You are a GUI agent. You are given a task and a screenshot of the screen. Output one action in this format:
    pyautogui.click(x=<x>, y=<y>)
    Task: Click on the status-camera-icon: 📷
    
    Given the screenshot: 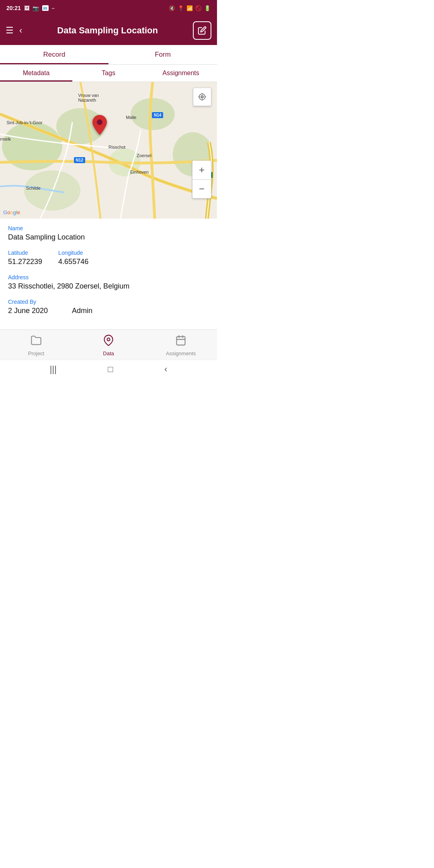 What is the action you would take?
    pyautogui.click(x=36, y=8)
    